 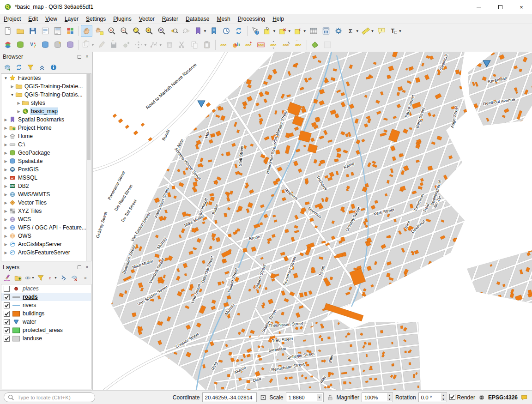 I want to click on layer-item-buildings: buildings, so click(x=46, y=314).